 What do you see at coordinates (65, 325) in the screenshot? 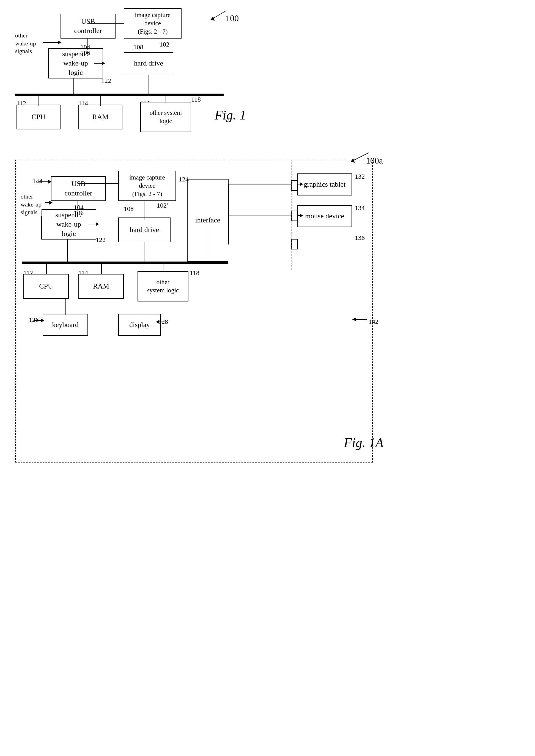
I see `keyboard-box-fig1a: keyboard` at bounding box center [65, 325].